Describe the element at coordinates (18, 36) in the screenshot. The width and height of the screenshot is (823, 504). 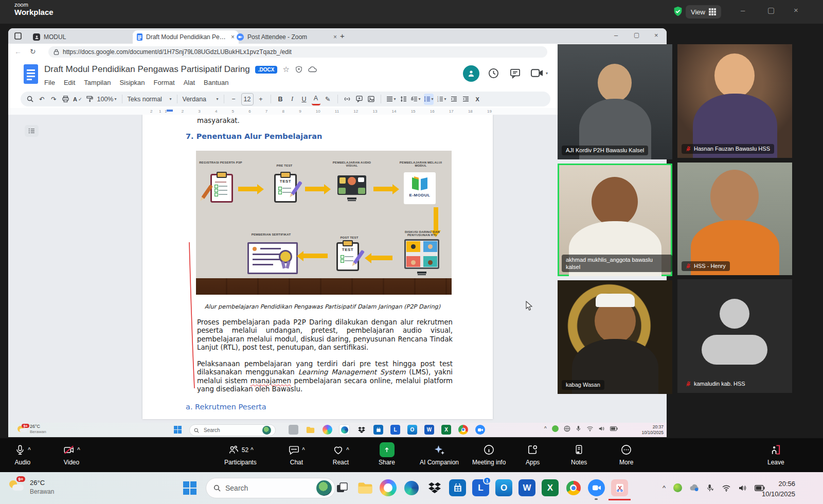
I see `tab-search-icon` at that location.